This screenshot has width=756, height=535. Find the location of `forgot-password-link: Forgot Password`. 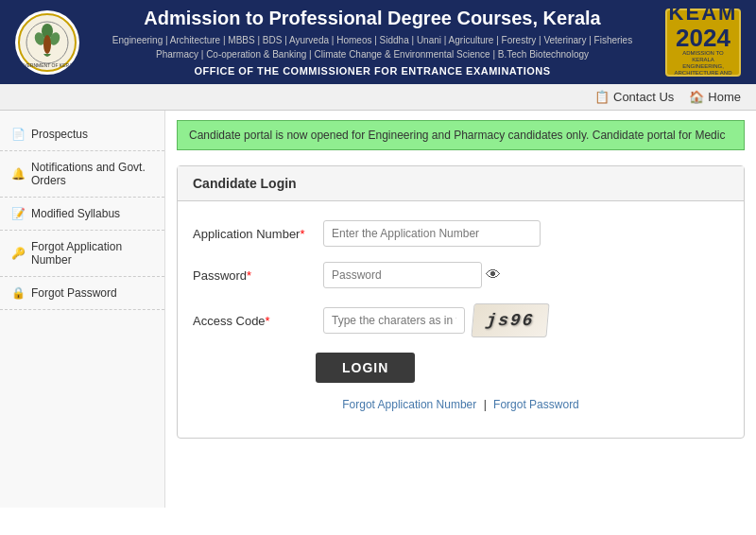

forgot-password-link: Forgot Password is located at coordinates (537, 405).